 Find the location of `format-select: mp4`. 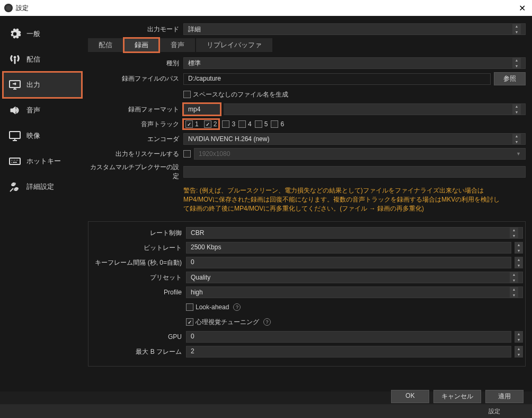

format-select: mp4 is located at coordinates (202, 109).